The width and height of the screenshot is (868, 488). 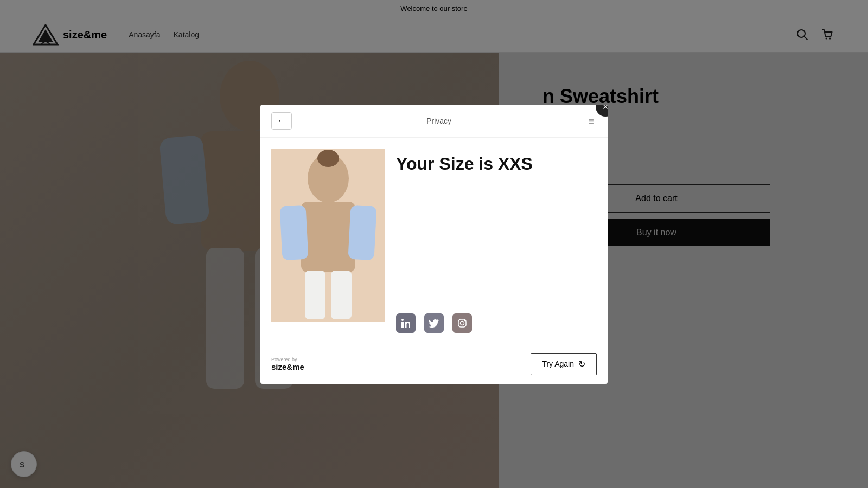 I want to click on modal-menu-button: ≡, so click(x=591, y=121).